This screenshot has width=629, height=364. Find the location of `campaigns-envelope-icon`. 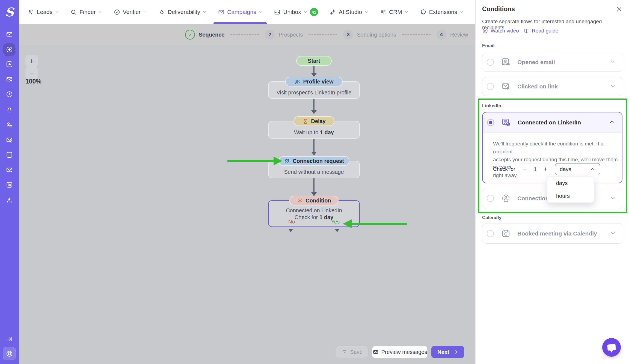

campaigns-envelope-icon is located at coordinates (221, 12).